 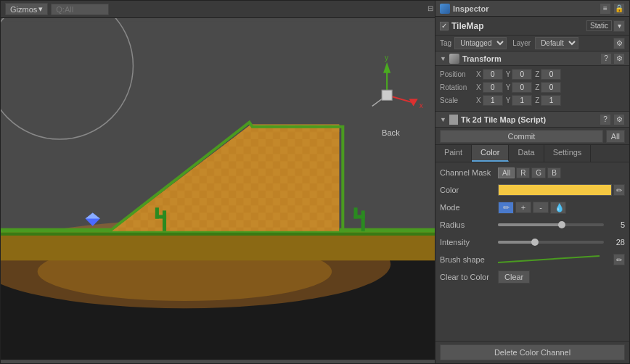 I want to click on transform-section: Position X Y Z, so click(x=533, y=88).